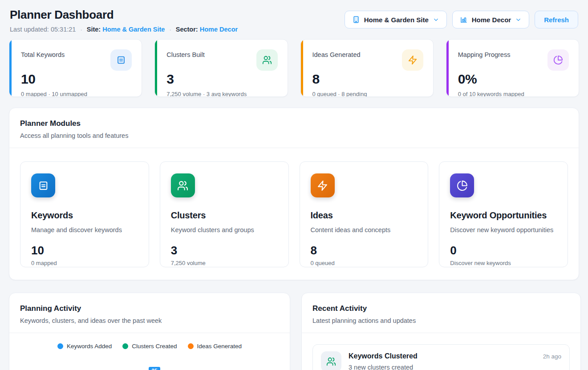  What do you see at coordinates (224, 251) in the screenshot?
I see `module-value: 3` at bounding box center [224, 251].